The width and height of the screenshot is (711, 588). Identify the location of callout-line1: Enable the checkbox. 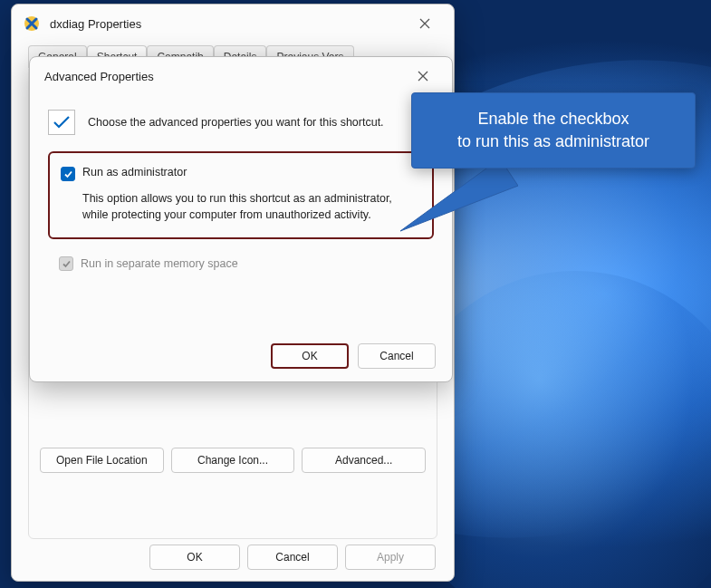
(553, 120).